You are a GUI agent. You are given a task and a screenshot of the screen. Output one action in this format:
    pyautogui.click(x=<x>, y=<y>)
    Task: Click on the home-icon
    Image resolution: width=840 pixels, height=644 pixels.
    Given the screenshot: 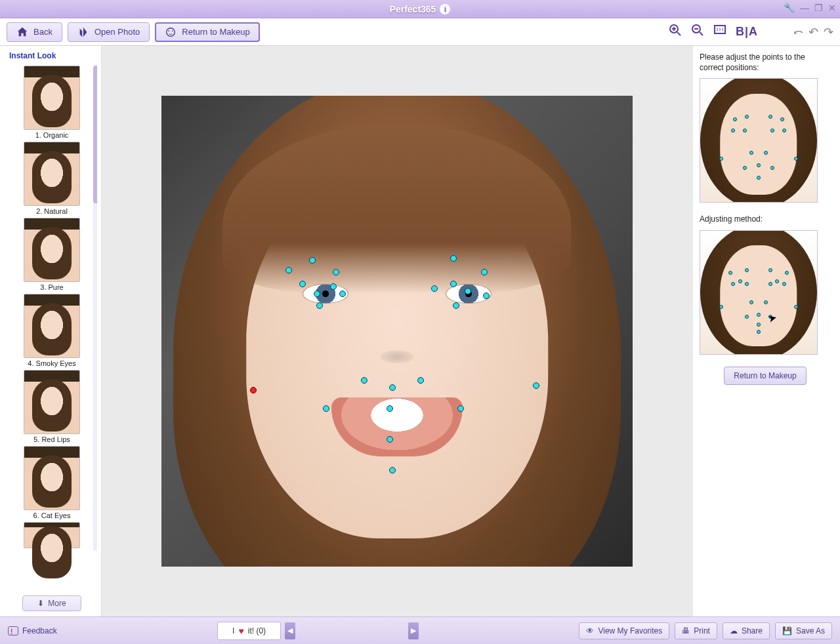 What is the action you would take?
    pyautogui.click(x=22, y=32)
    